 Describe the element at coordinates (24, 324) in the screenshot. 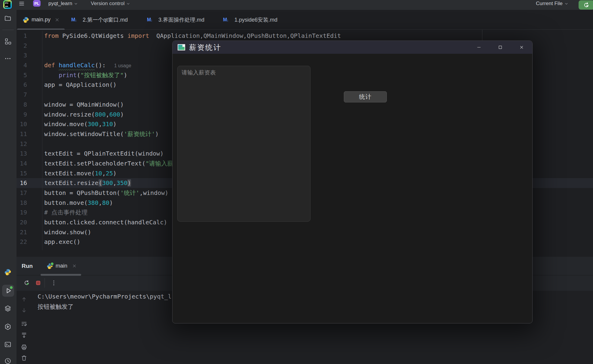

I see `soft-wrap-icon` at that location.